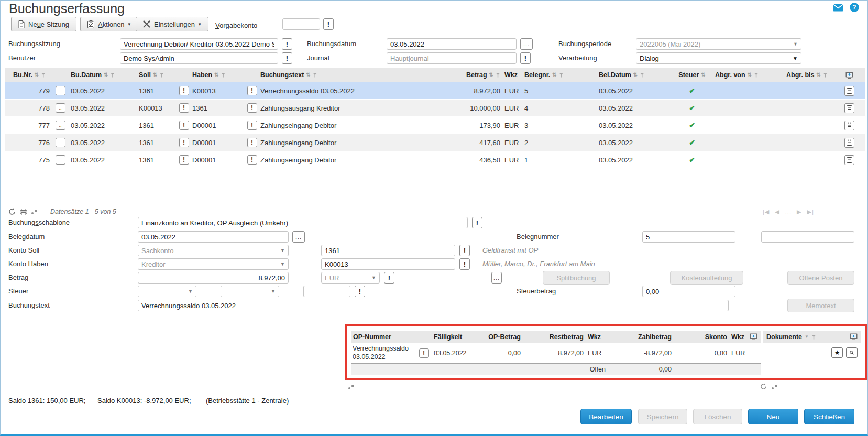  What do you see at coordinates (109, 24) in the screenshot?
I see `aktionen-menu-button: Aktionen ▾` at bounding box center [109, 24].